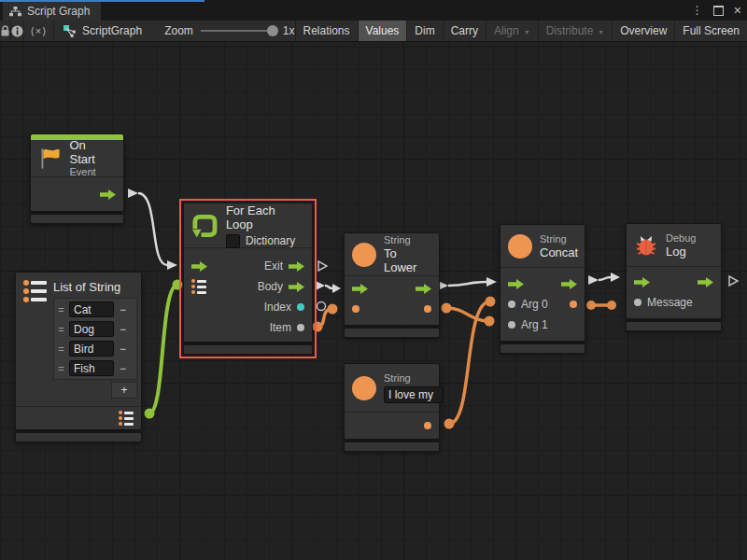  Describe the element at coordinates (92, 172) in the screenshot. I see `node-subtitle: Event` at that location.